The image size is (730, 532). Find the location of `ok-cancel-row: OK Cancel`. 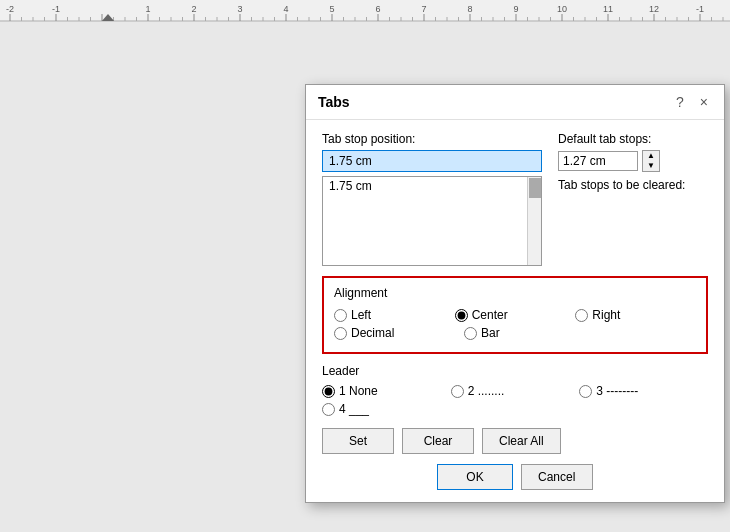

ok-cancel-row: OK Cancel is located at coordinates (515, 477).